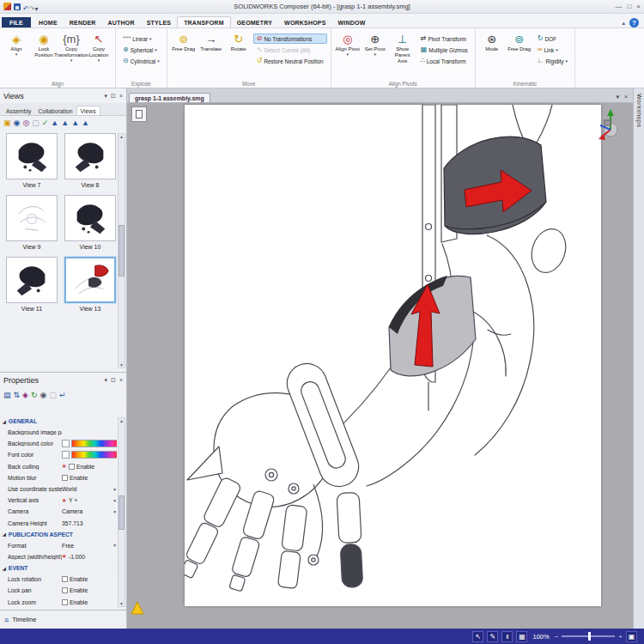  I want to click on grid-display-icon: ▦, so click(522, 637).